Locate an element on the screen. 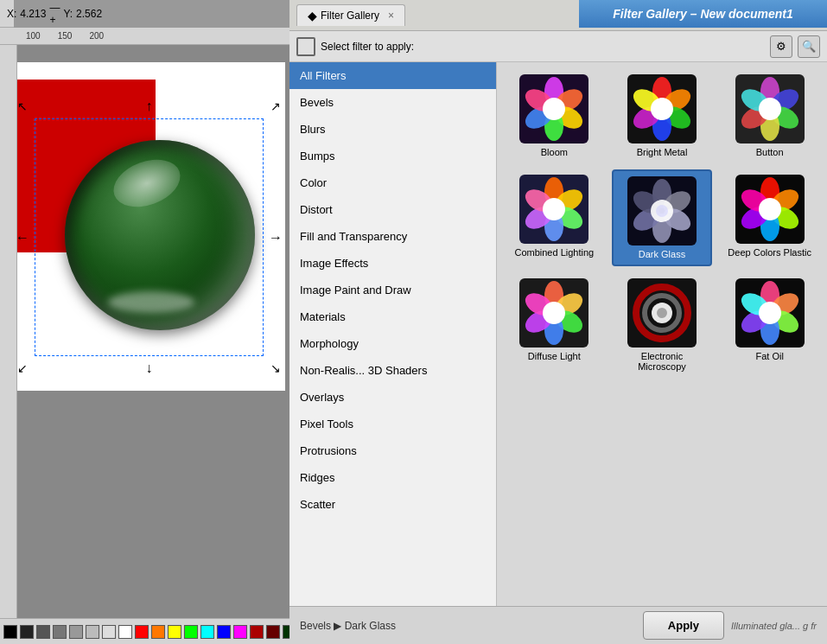  filter-list-item-scatter: Scatter is located at coordinates (392, 505).